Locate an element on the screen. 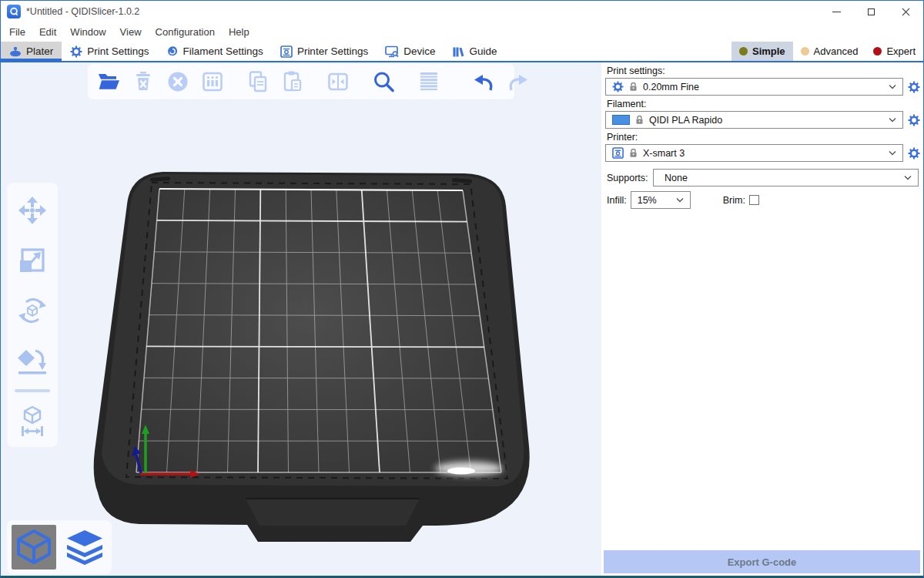 This screenshot has width=924, height=578. menu-item-configuration: Configuration is located at coordinates (185, 32).